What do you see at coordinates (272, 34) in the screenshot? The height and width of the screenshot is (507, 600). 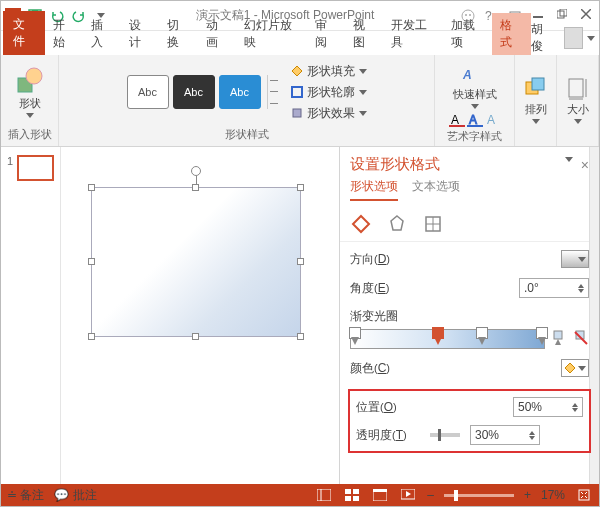 I see `tab-slideshow: 幻灯片放映` at bounding box center [272, 34].